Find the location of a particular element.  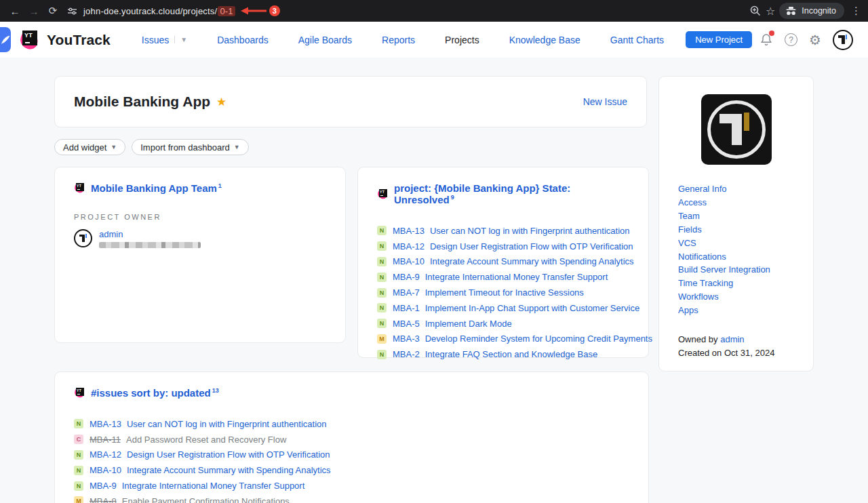

sidebar-owner-link: admin is located at coordinates (732, 339).